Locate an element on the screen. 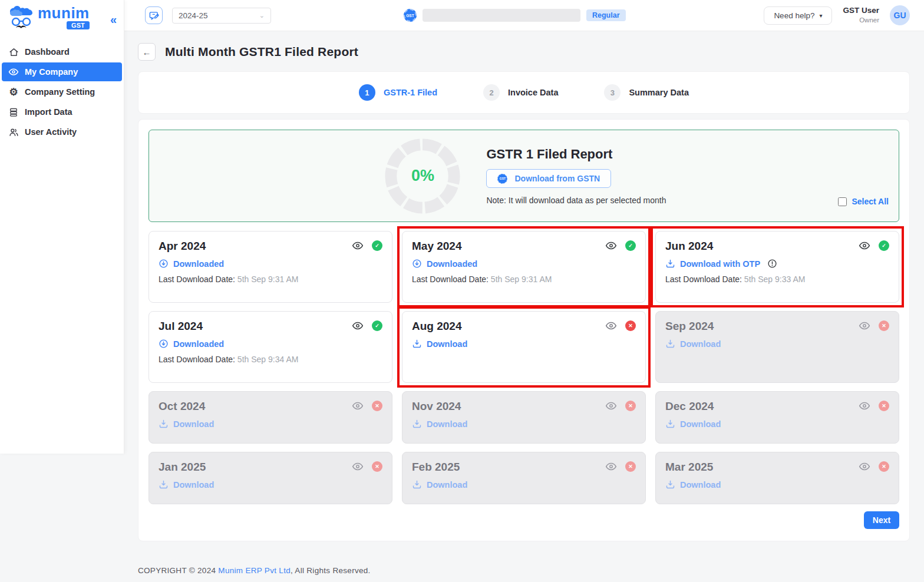 The height and width of the screenshot is (582, 924). month-title: Jan 2025 is located at coordinates (182, 467).